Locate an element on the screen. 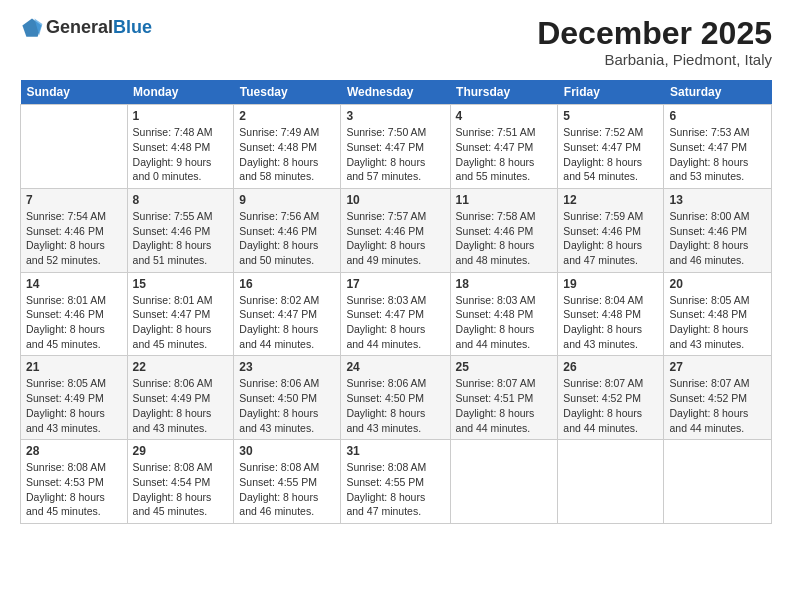  day-info: Sunrise: 8:08 AM Sunset: 4:53 PM Dayligh… is located at coordinates (74, 490).